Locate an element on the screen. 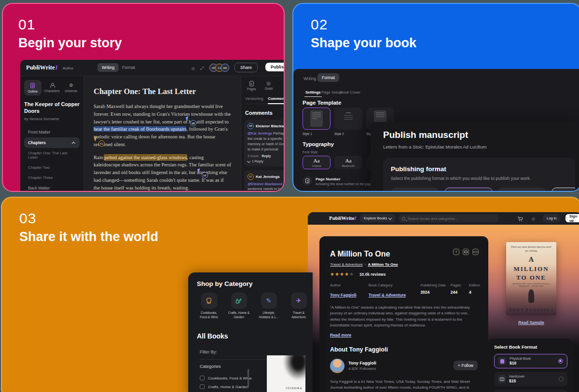 The image size is (579, 392). book-meta-row: AuthorTony Faggioli Book CategoryTravel … is located at coordinates (404, 291).